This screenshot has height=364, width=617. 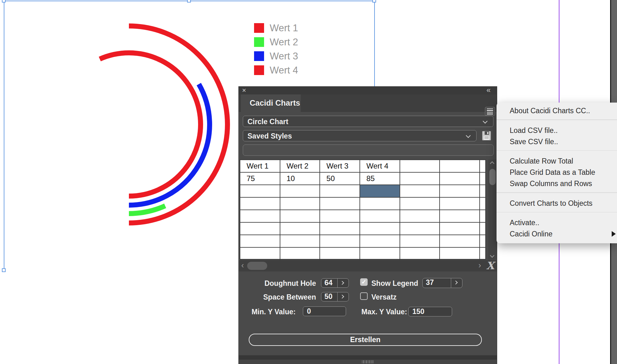 What do you see at coordinates (324, 311) in the screenshot?
I see `min-y-input: 0` at bounding box center [324, 311].